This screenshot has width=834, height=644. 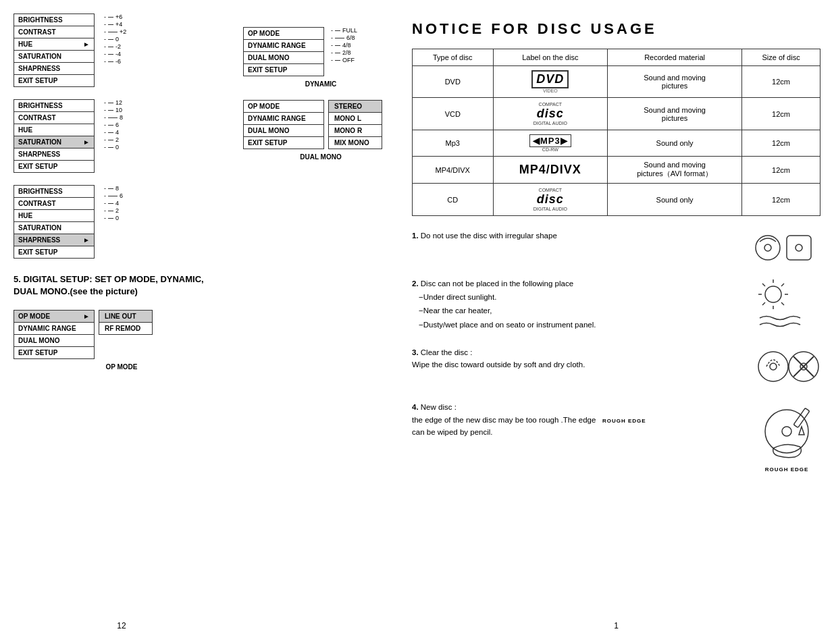 I want to click on notice-1-text: 1. Do not use the disc with irregular sh…, so click(x=575, y=236).